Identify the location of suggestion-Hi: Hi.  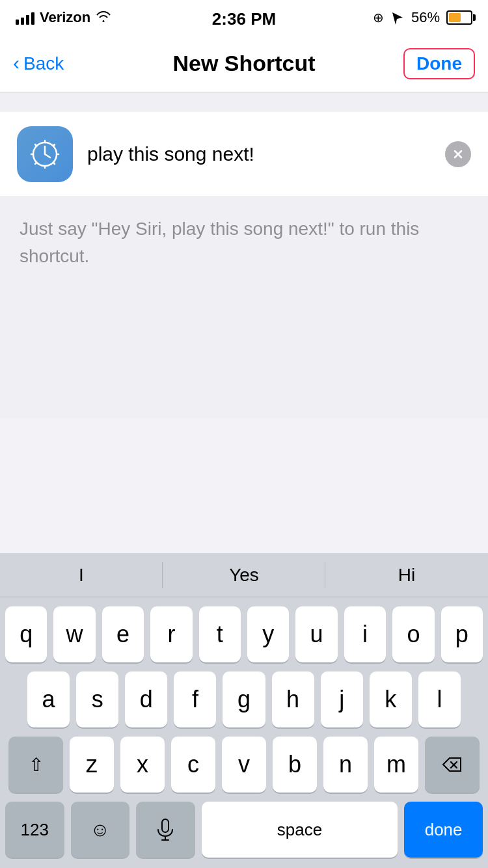
(407, 575).